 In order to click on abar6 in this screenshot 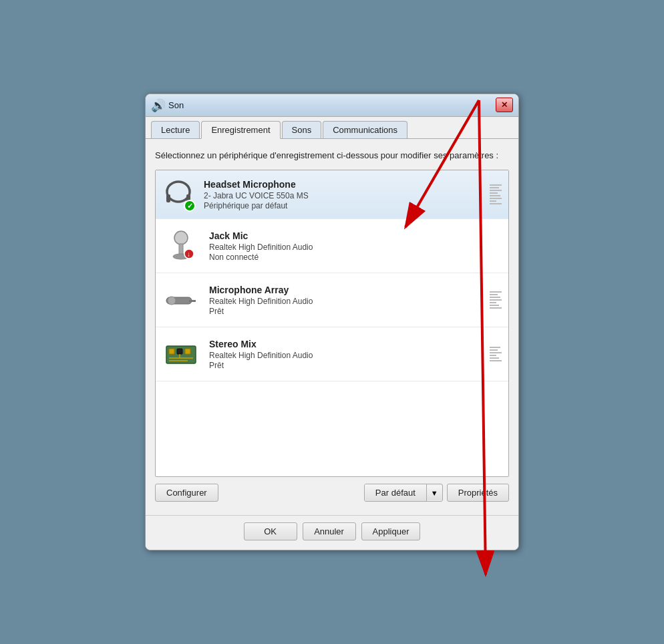, I will do `click(494, 305)`.